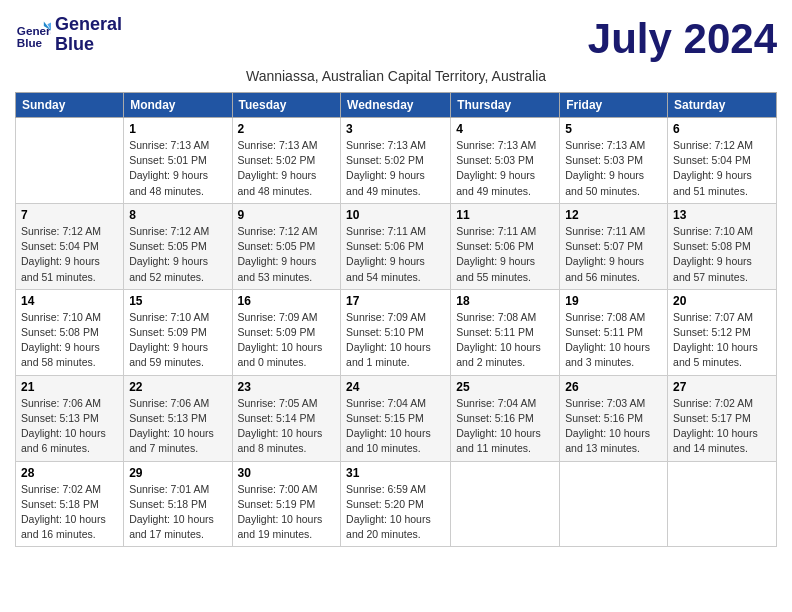 This screenshot has width=792, height=612. I want to click on week-row-1: 1Sunrise: 7:13 AM Sunset: 5:01 PM Daylig…, so click(396, 161).